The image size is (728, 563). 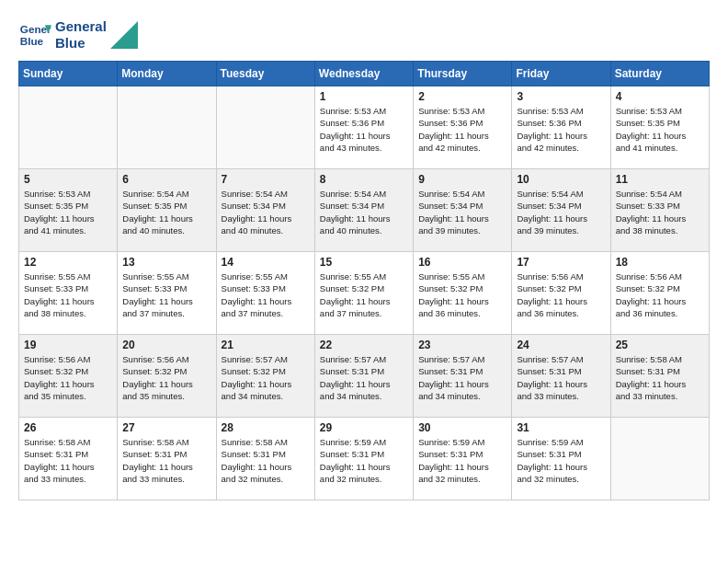 What do you see at coordinates (364, 293) in the screenshot?
I see `calendar-week-row: 12Sunrise: 5:55 AM Sunset: 5:33 PM Dayli…` at bounding box center [364, 293].